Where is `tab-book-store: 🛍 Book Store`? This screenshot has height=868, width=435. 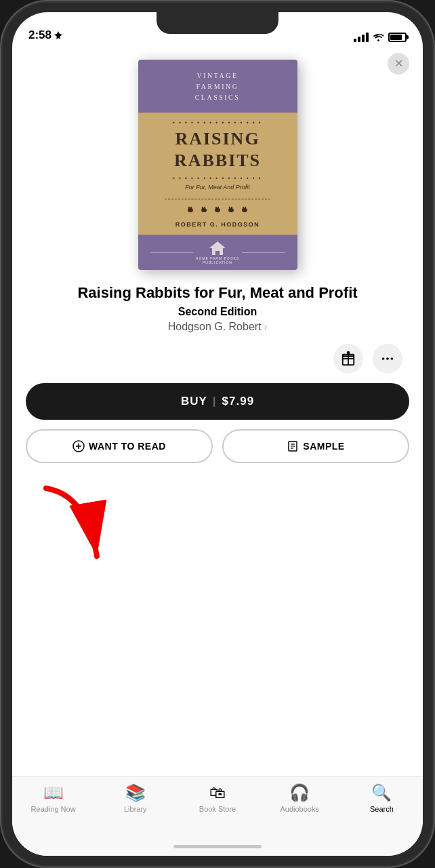
tab-book-store: 🛍 Book Store is located at coordinates (217, 798).